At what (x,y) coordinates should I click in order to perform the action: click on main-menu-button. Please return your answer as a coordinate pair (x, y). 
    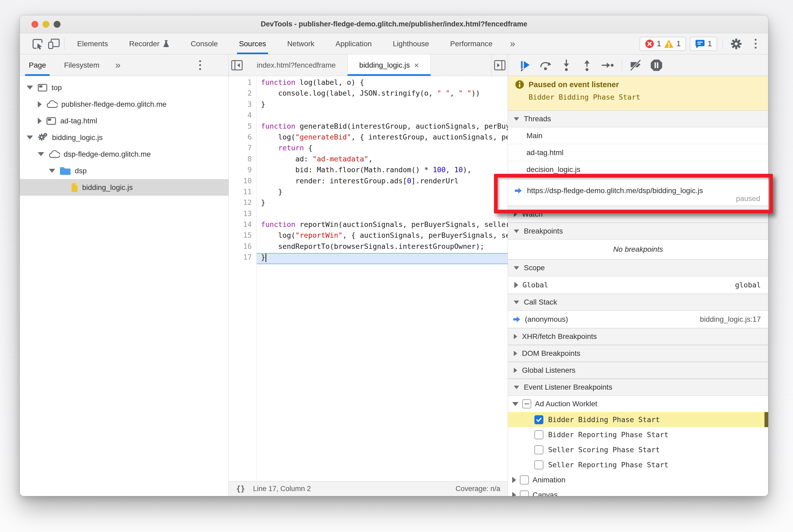
    Looking at the image, I should click on (755, 43).